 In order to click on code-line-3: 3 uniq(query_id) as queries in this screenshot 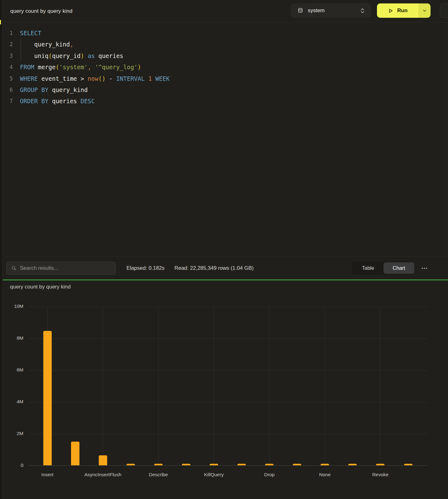, I will do `click(226, 56)`.